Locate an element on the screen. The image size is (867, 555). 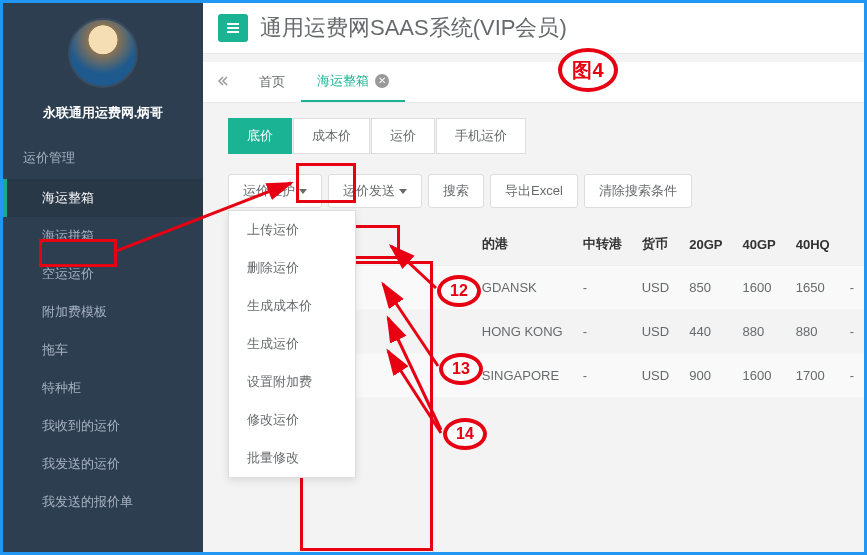
username: 永联通用运费网.炳哥 is located at coordinates (103, 118).